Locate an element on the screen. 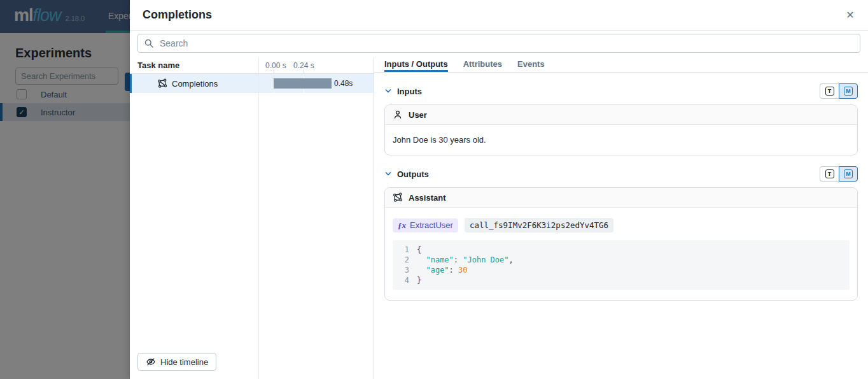  search-icon is located at coordinates (149, 43).